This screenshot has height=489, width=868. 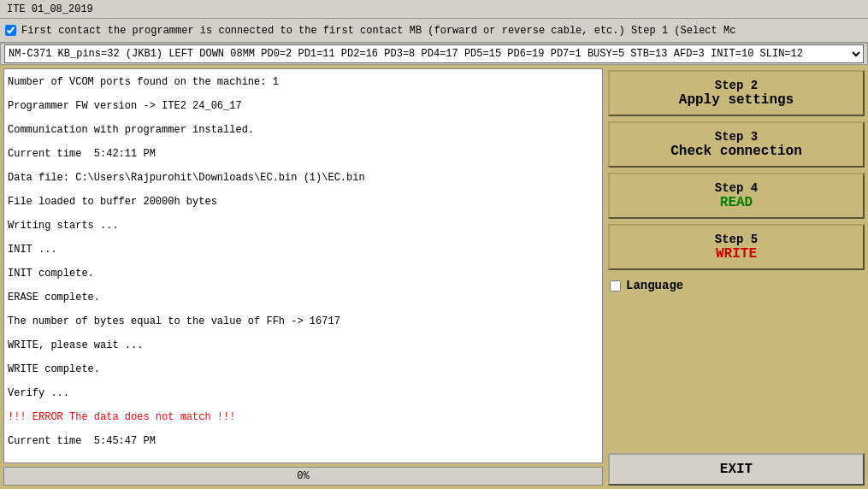 What do you see at coordinates (378, 31) in the screenshot?
I see `checkbox-label: First contact the programmer is connecte…` at bounding box center [378, 31].